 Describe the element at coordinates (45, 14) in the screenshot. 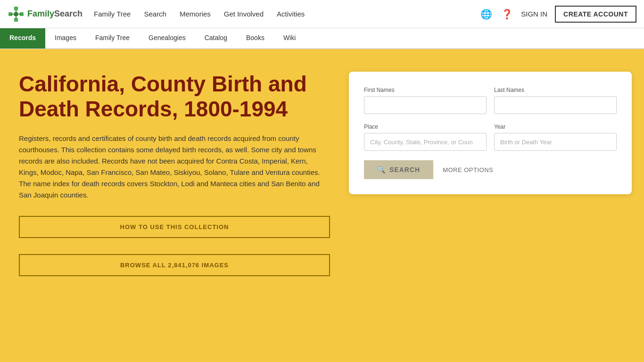

I see `logo-link: FamilySearch` at that location.